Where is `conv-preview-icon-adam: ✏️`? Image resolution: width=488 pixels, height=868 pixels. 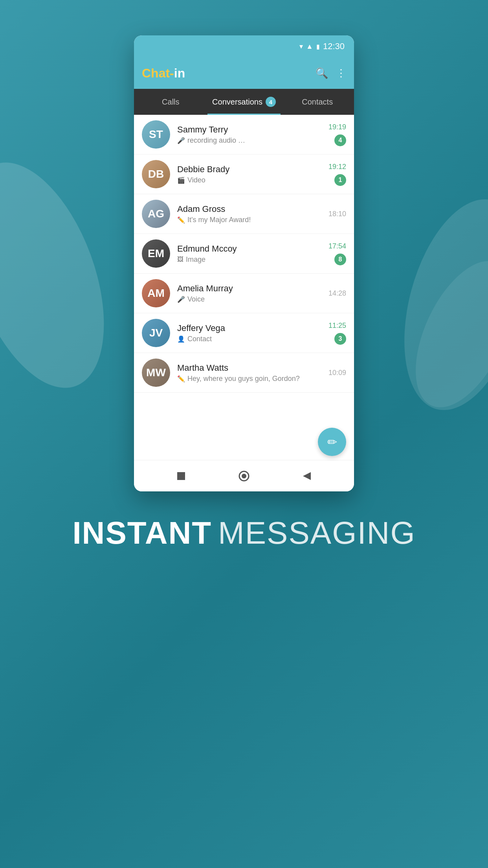
conv-preview-icon-adam: ✏️ is located at coordinates (181, 220).